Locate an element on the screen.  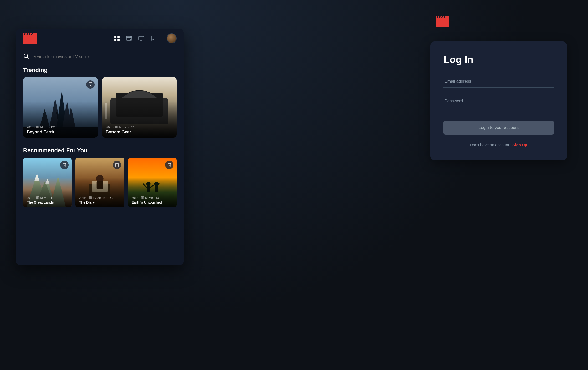
no-account-text: Don't have an account? is located at coordinates (490, 145).